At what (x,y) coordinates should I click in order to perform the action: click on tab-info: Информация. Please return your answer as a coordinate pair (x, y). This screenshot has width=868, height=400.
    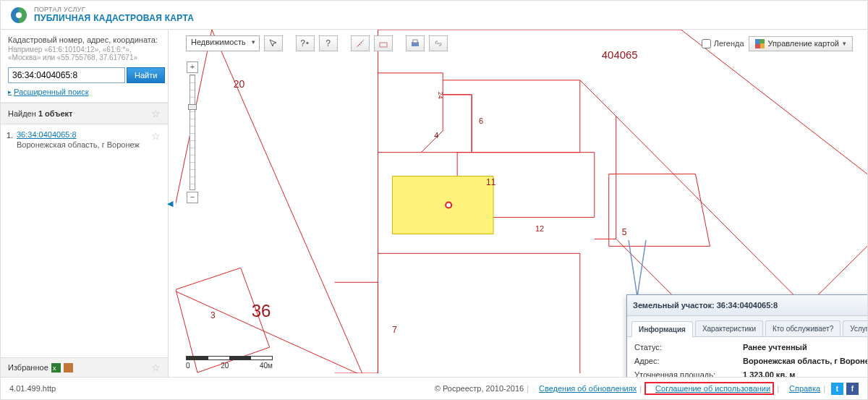
    Looking at the image, I should click on (663, 329).